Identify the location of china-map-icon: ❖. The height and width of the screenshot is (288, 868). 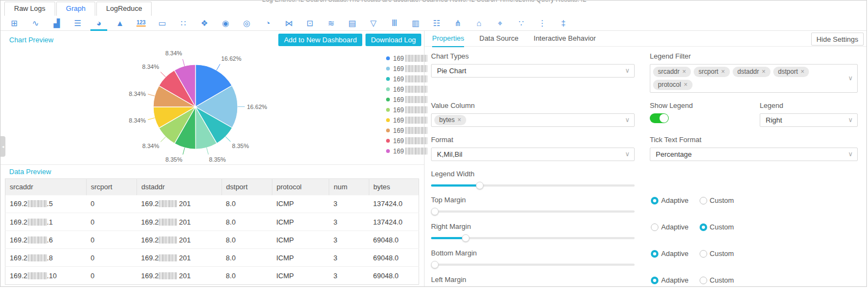
(205, 23).